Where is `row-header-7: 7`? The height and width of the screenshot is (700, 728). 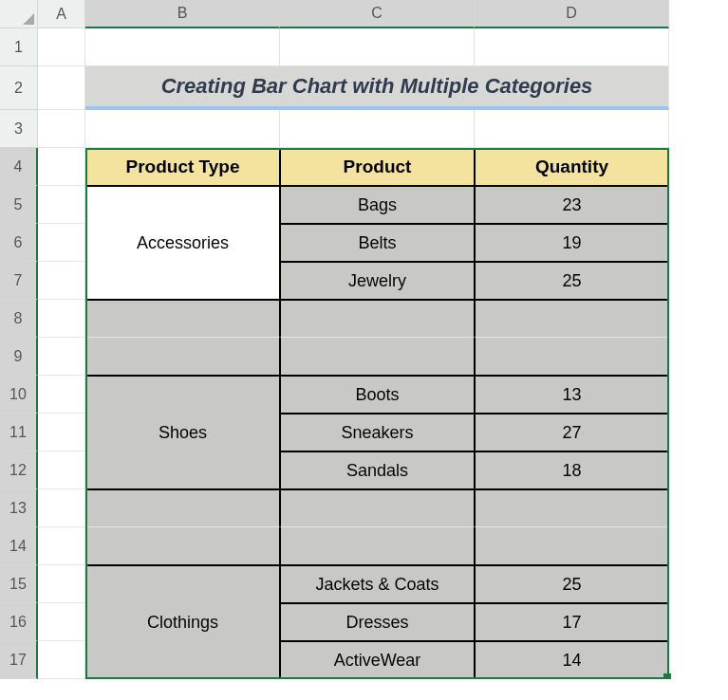 row-header-7: 7 is located at coordinates (19, 281).